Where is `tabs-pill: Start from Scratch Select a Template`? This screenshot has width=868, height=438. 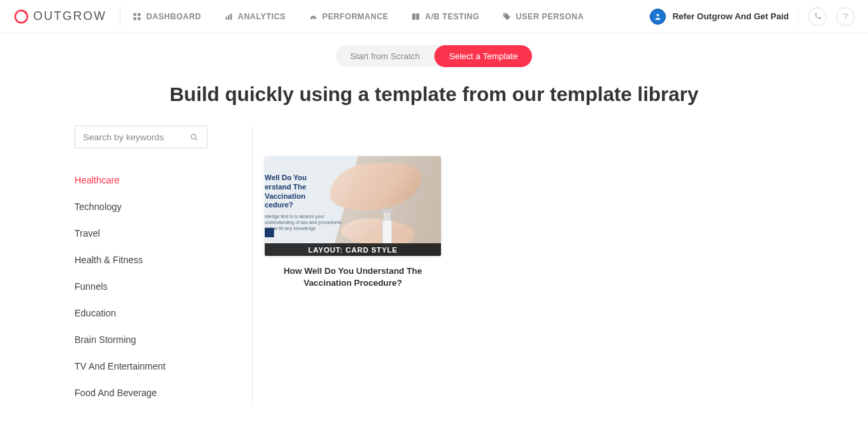 tabs-pill: Start from Scratch Select a Template is located at coordinates (434, 56).